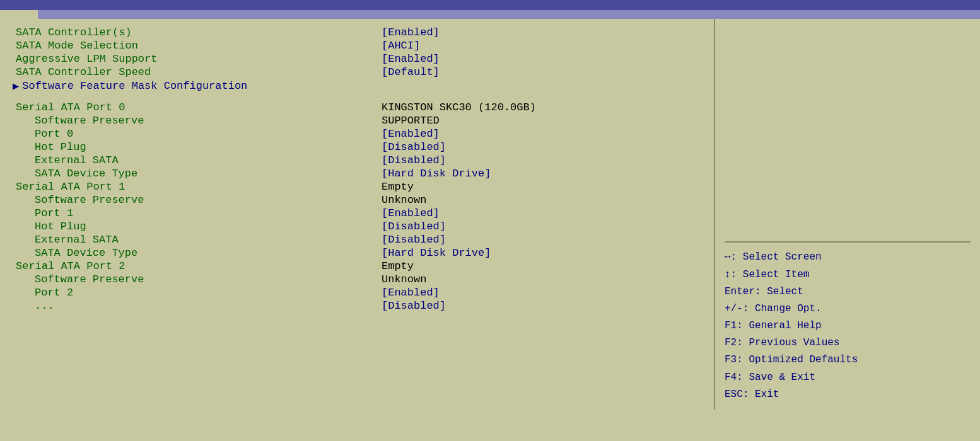  What do you see at coordinates (848, 360) in the screenshot?
I see `key-hint-line: F3: Optimized Defaults` at bounding box center [848, 360].